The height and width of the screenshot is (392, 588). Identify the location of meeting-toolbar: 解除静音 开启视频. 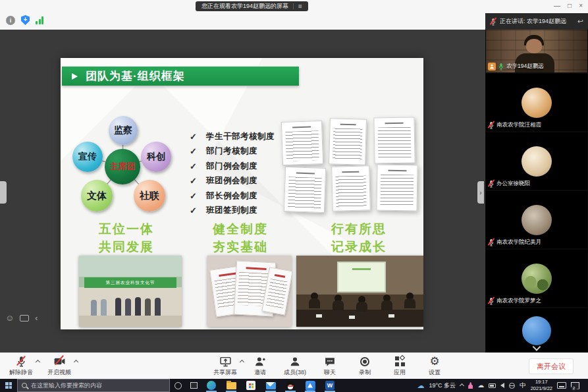
(294, 366).